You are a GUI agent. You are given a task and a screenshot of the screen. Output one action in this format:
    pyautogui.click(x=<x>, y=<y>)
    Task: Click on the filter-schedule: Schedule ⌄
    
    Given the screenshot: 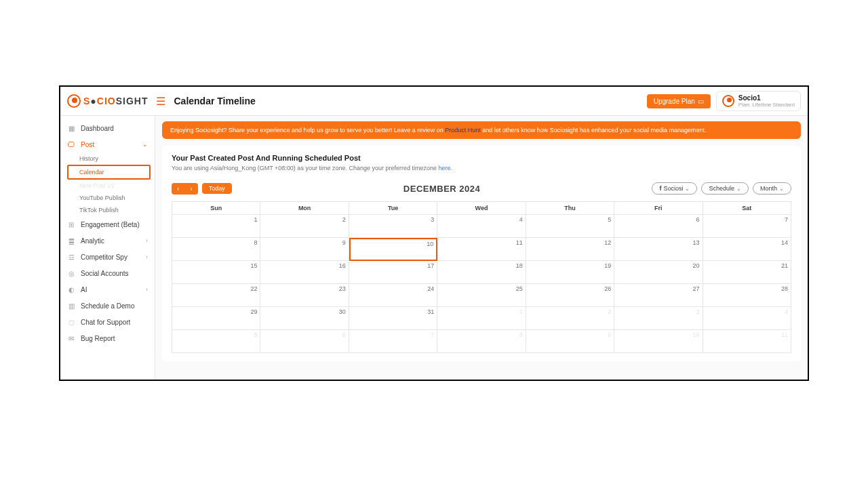 What is the action you would take?
    pyautogui.click(x=725, y=188)
    